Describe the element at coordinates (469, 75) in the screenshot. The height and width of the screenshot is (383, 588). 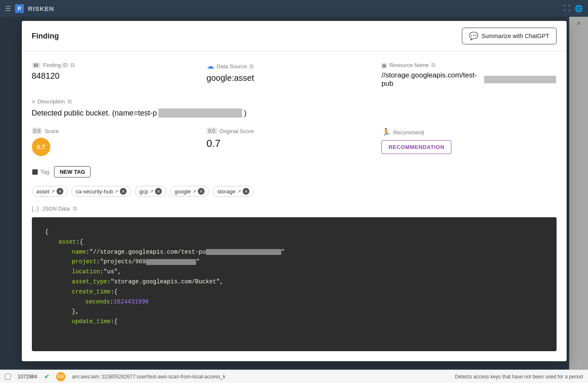
I see `resource-name-cell: ▣ Resource Name ⧉ //storage.googleapis.c…` at that location.